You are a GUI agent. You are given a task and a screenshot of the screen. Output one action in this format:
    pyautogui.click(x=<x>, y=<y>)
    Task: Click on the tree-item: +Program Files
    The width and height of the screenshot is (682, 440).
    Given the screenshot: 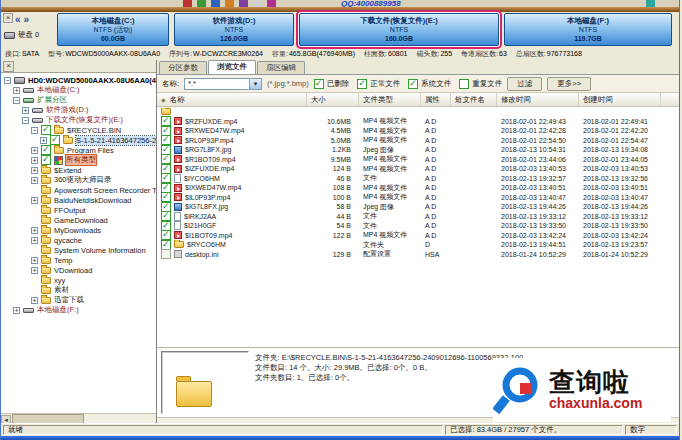 What is the action you would take?
    pyautogui.click(x=78, y=150)
    